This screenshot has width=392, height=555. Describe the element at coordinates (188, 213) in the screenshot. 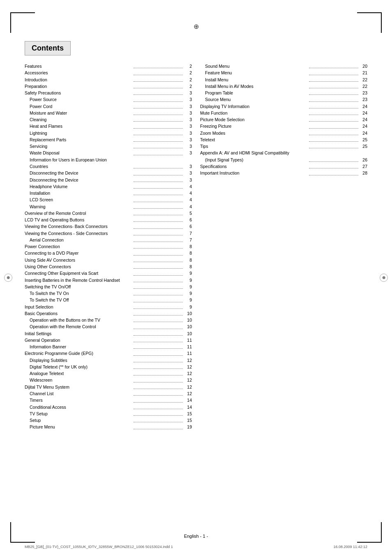

I see `toc-entry-page: 5` at that location.